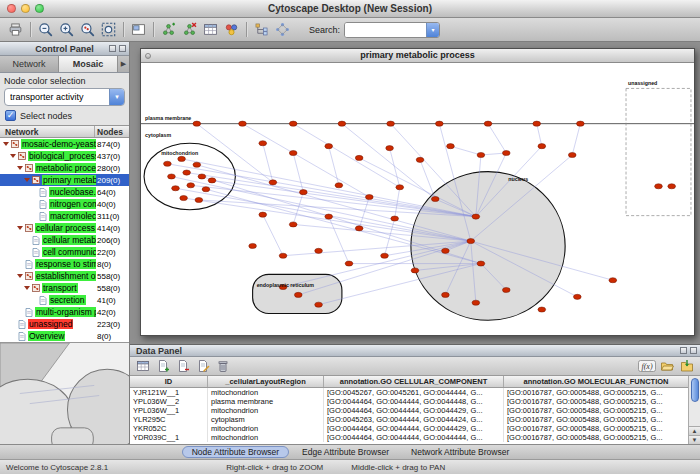 This screenshot has width=700, height=474. I want to click on tree-row: mosaic-demo-yeast874(0), so click(64, 144).